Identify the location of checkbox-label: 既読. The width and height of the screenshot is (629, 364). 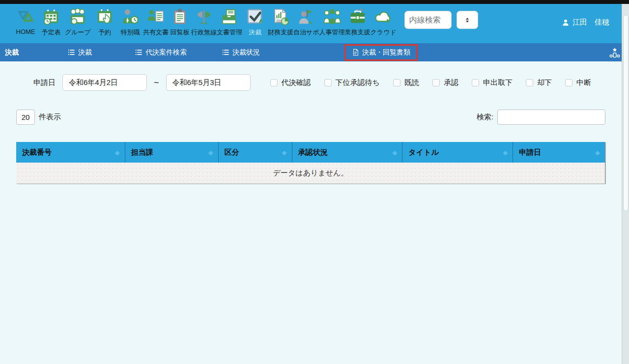
(412, 83).